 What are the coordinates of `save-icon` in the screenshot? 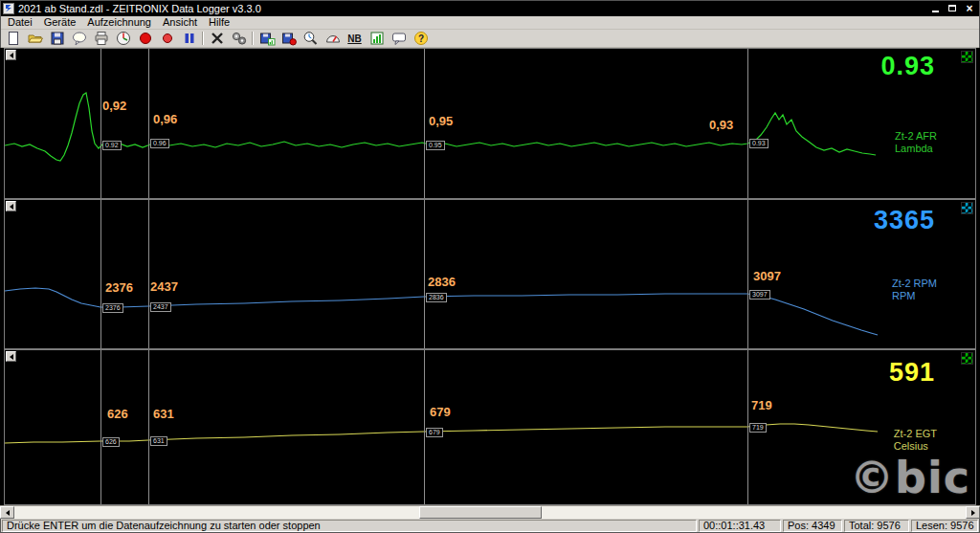 It's located at (57, 38).